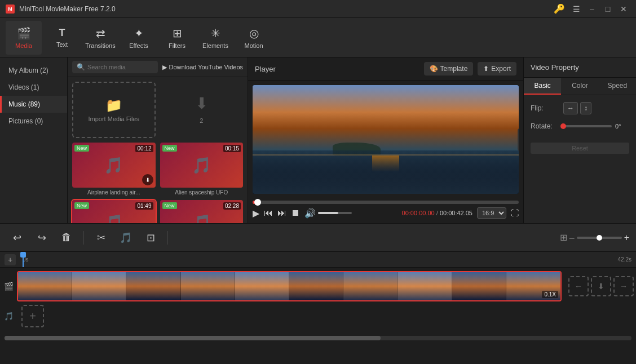 This screenshot has width=636, height=364. I want to click on play-button: ▶, so click(256, 213).